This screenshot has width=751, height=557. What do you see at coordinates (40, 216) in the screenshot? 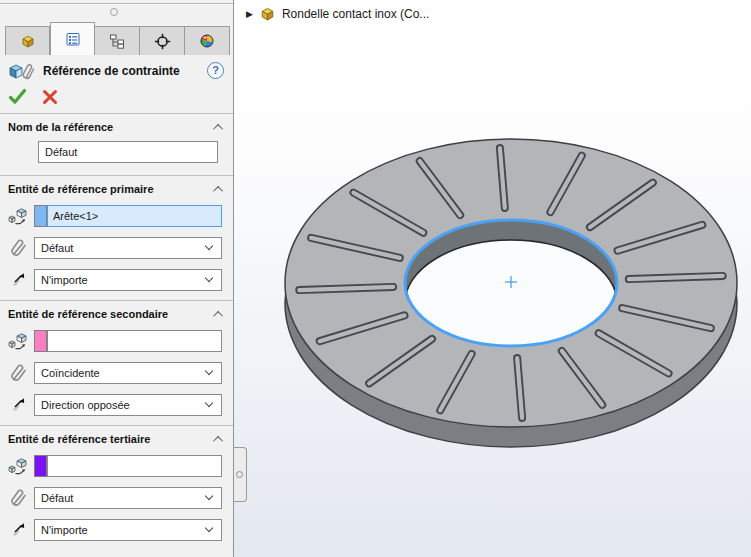
I see `primary-entity-swatch` at bounding box center [40, 216].